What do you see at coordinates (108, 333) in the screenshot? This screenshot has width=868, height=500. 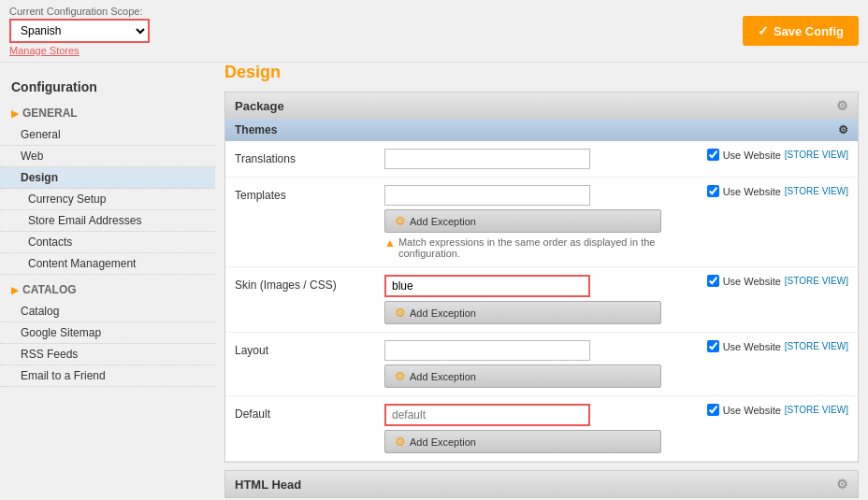 I see `sidebar-group-catalog: ▶ CATALOG Catalog Google Sitemap RSS Fee…` at bounding box center [108, 333].